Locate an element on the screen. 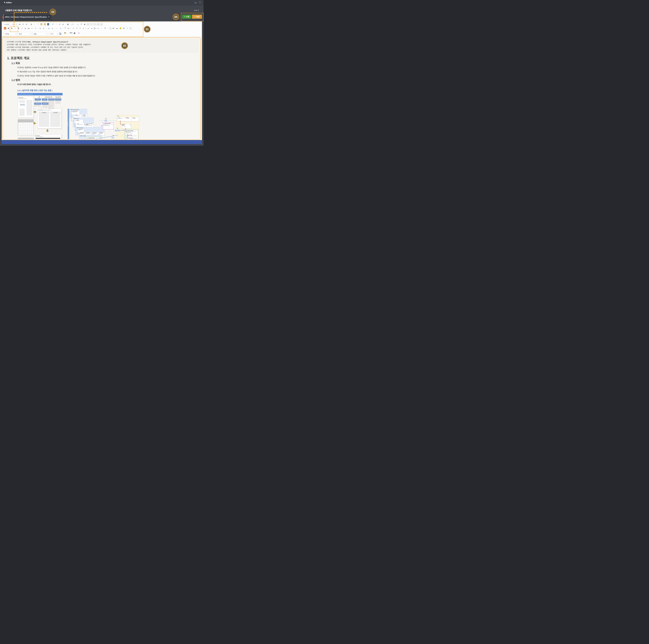 This screenshot has width=649, height=644. callout-04-badge: 04 is located at coordinates (176, 17).